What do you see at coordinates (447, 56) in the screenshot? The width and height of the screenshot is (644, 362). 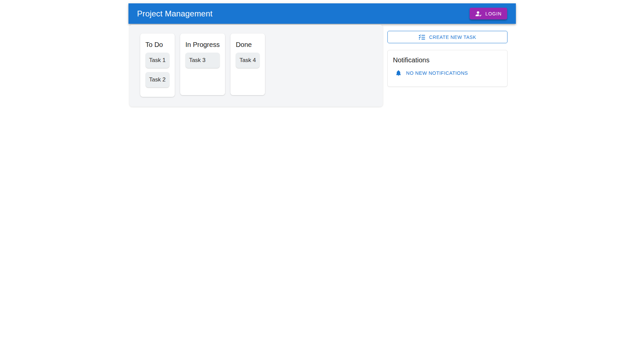 I see `sidebar: CREATE NEW TASK Notifications NO NEW NOT…` at bounding box center [447, 56].